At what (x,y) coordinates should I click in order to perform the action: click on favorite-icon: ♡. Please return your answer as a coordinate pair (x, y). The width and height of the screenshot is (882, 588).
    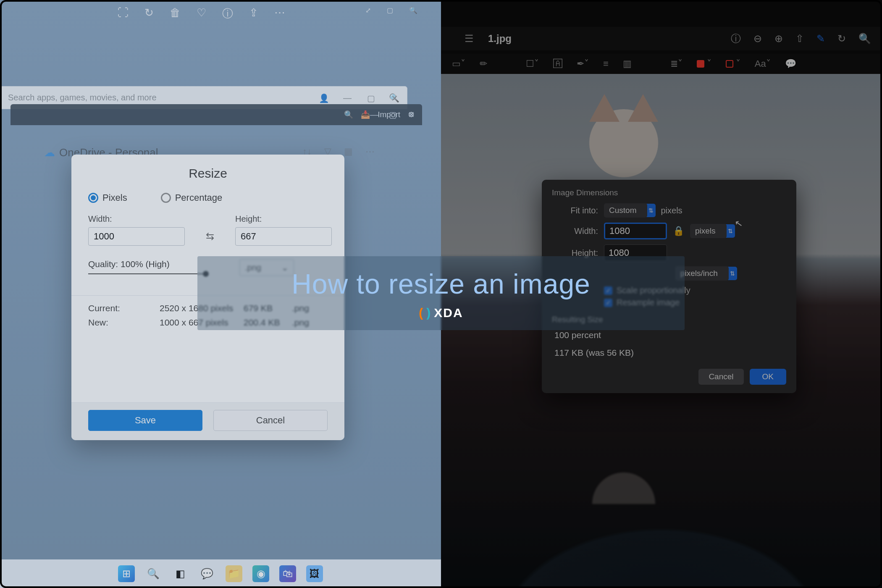
    Looking at the image, I should click on (202, 13).